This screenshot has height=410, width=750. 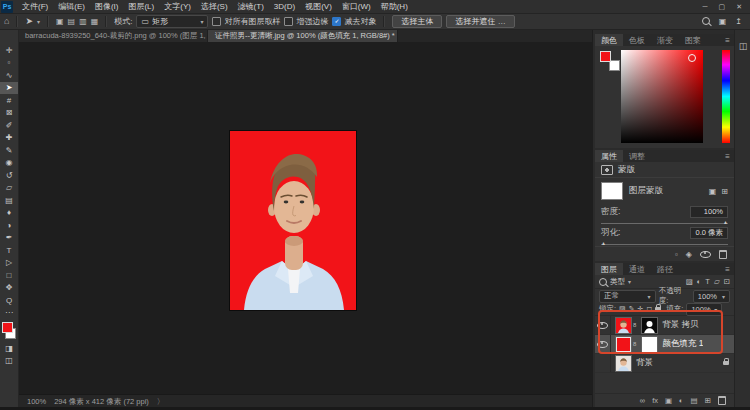 I want to click on filter-type-layers-icon: T, so click(x=708, y=282).